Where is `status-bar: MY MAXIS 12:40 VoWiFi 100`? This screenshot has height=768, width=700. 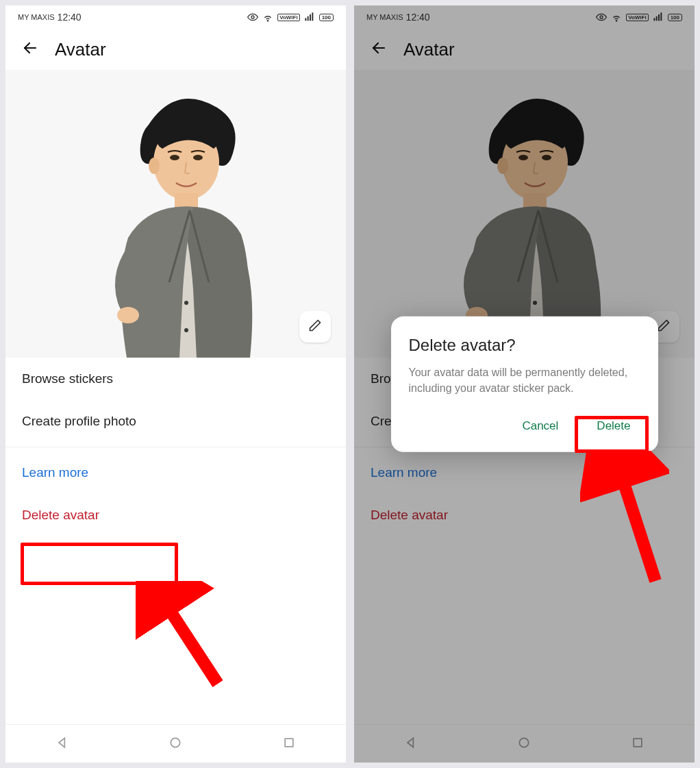
status-bar: MY MAXIS 12:40 VoWiFi 100 is located at coordinates (175, 17).